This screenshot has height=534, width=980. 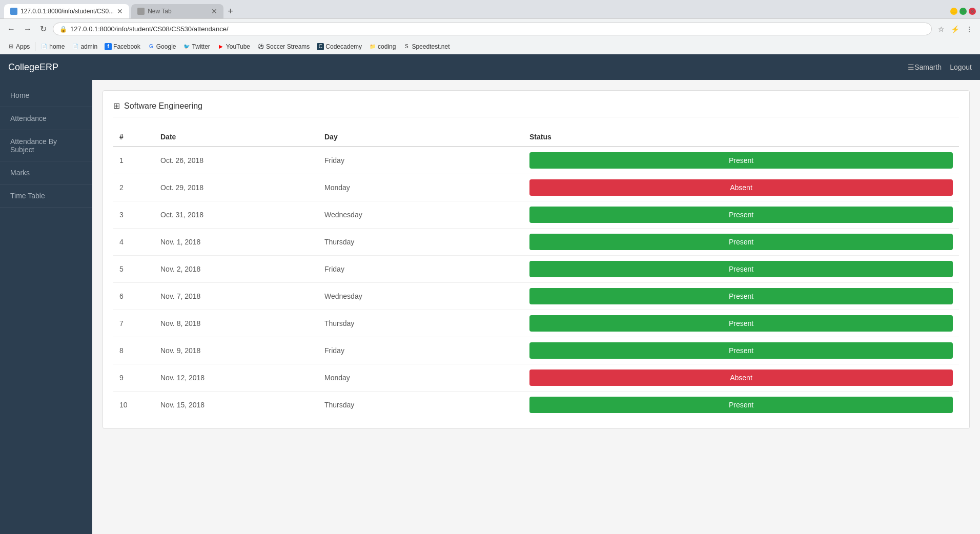 I want to click on bookmark-home-label: home, so click(x=57, y=47).